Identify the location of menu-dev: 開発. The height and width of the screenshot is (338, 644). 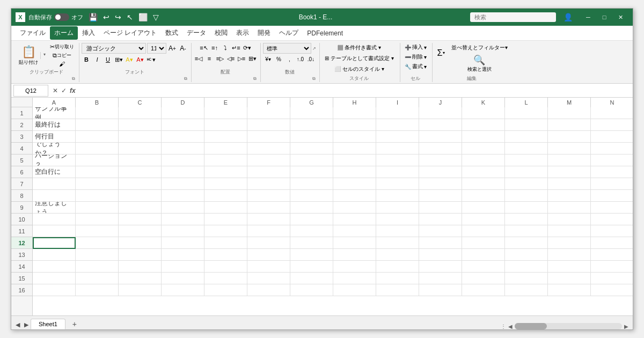
(264, 33).